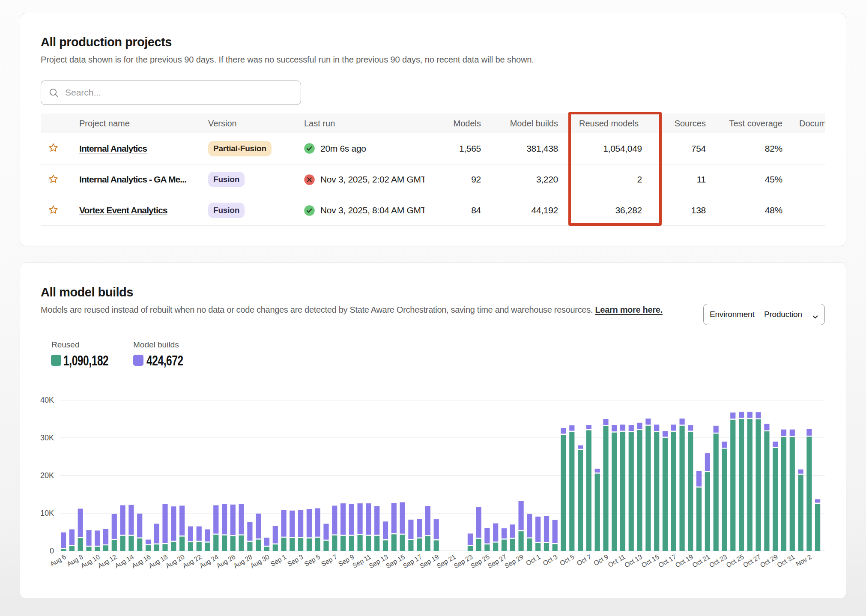  What do you see at coordinates (446, 561) in the screenshot?
I see `svg-text: Sep 21` at bounding box center [446, 561].